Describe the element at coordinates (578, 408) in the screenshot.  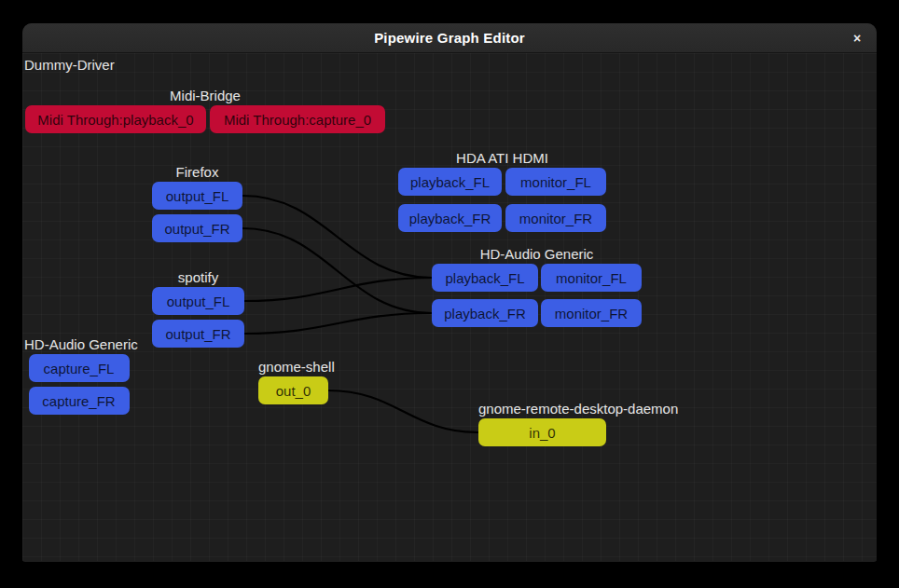
I see `node-title: gnome-remote-desktop-daemon` at that location.